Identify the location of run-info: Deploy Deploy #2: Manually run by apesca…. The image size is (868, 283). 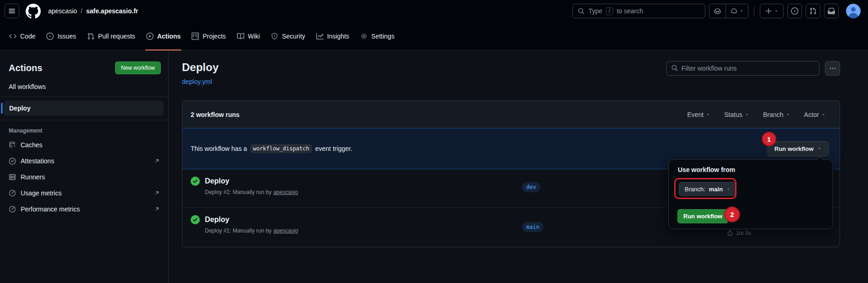
(251, 186).